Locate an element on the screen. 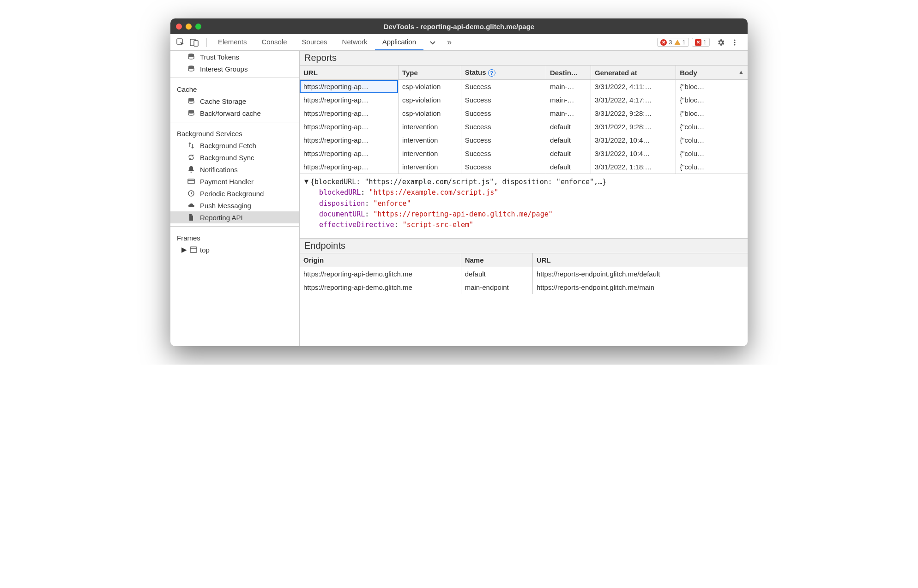 The width and height of the screenshot is (918, 588). error-warning-badge: ✕ 3 1 is located at coordinates (673, 42).